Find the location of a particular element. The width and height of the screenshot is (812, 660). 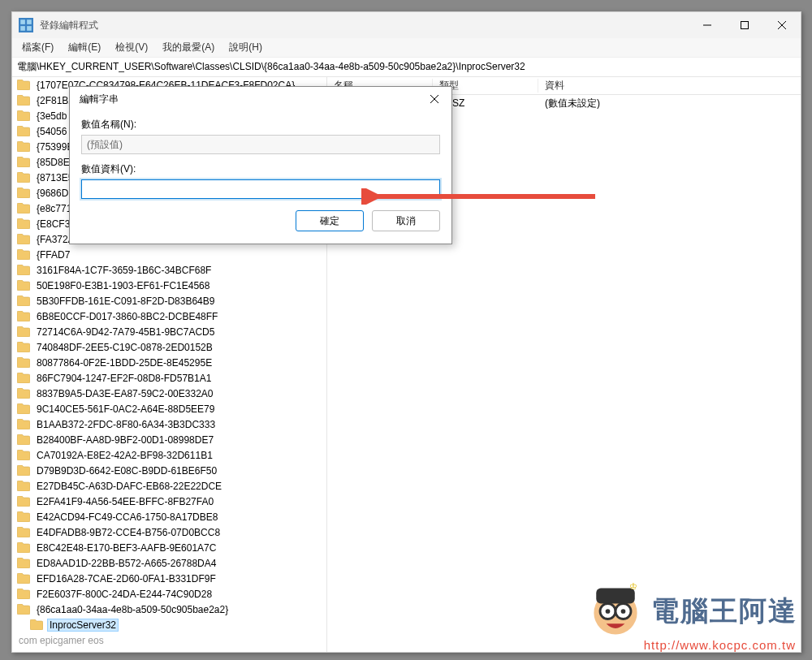

tree-item-label: {3e5db is located at coordinates (52, 116).